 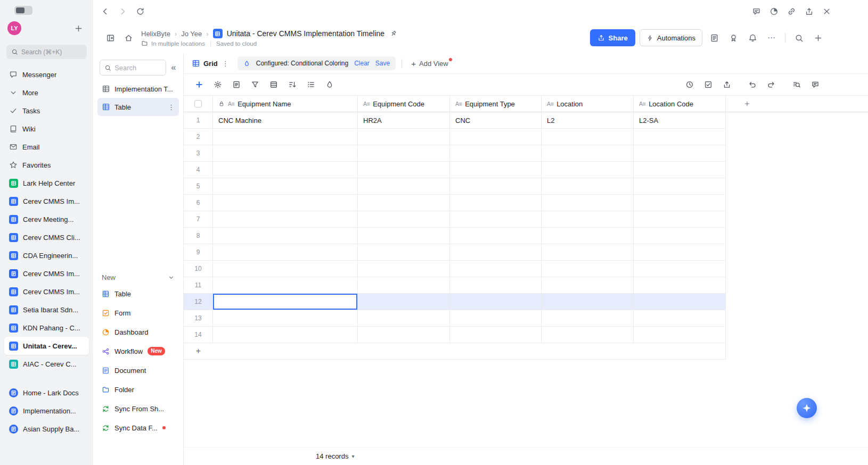 What do you see at coordinates (155, 34) in the screenshot?
I see `breadcrumb-workspace: HelixByte` at bounding box center [155, 34].